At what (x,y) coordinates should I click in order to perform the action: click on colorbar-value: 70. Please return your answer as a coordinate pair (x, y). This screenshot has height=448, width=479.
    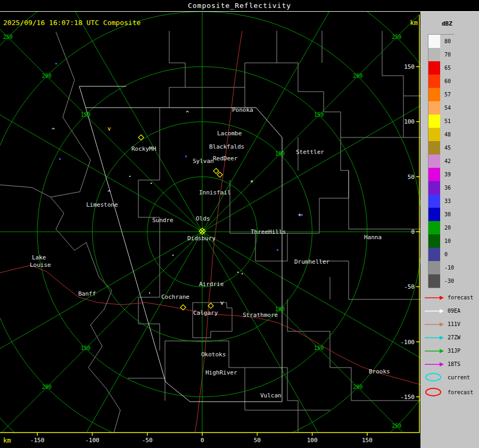
    Looking at the image, I should click on (445, 54).